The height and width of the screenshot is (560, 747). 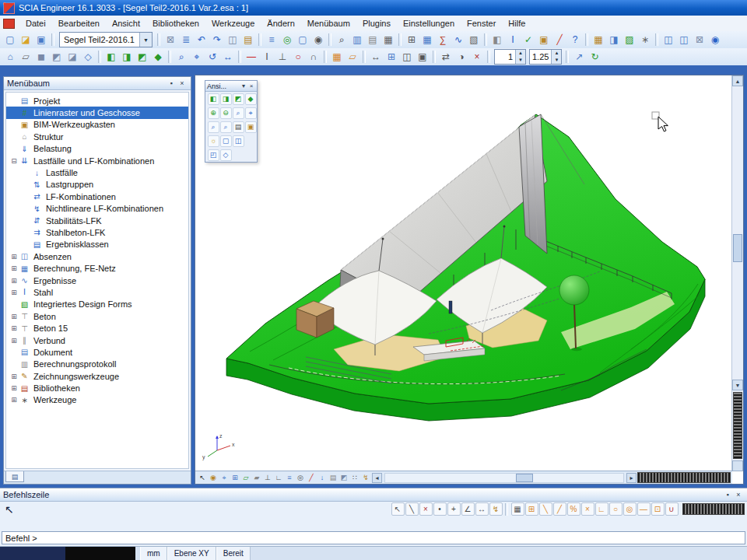 What do you see at coordinates (574, 290) in the screenshot?
I see `tree-sphere` at bounding box center [574, 290].